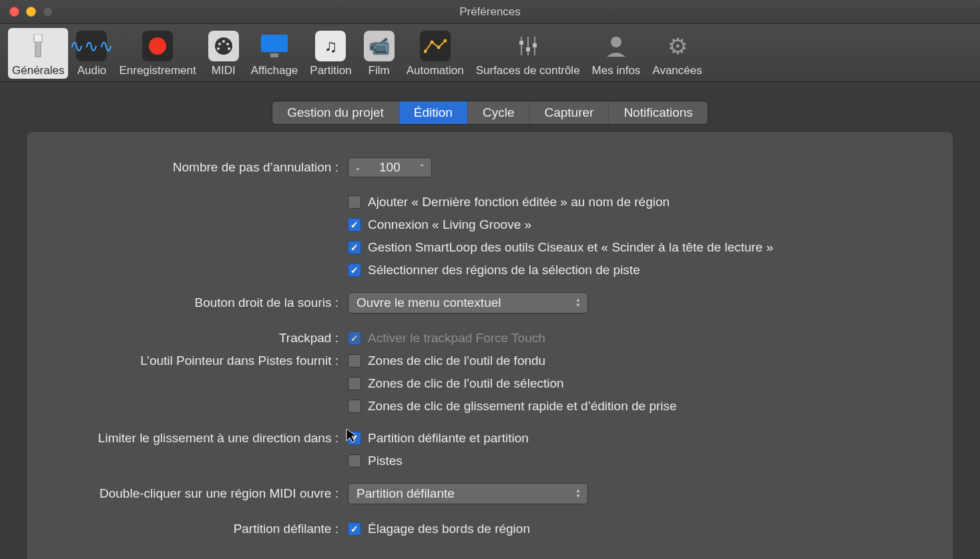 The image size is (980, 559). What do you see at coordinates (354, 270) in the screenshot?
I see `checkbox-select-regions` at bounding box center [354, 270].